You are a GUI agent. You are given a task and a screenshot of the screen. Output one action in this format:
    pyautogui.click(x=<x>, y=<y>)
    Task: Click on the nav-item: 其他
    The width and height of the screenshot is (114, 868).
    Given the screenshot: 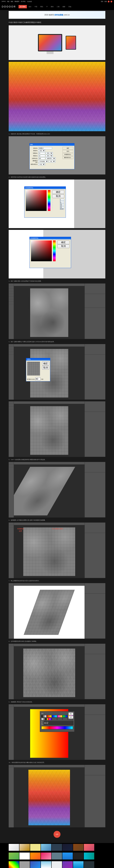 What is the action you would take?
    pyautogui.click(x=70, y=7)
    